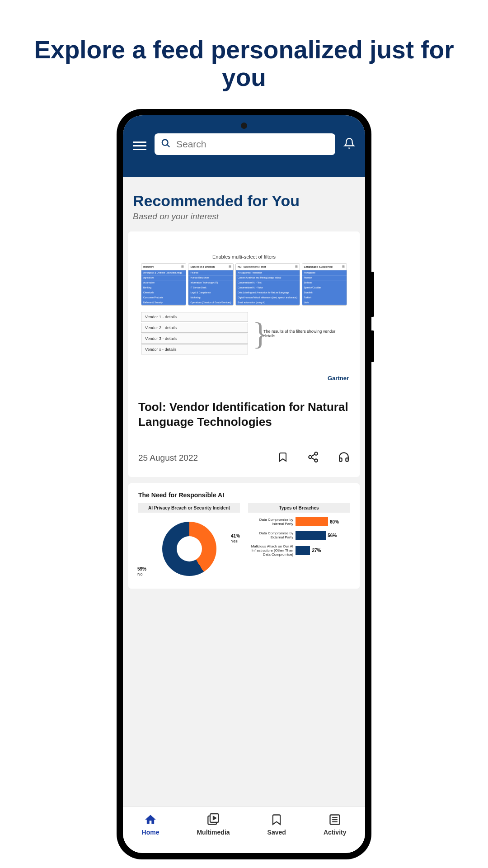  What do you see at coordinates (267, 303) in the screenshot?
I see `filter-item: Email automation (using AI)` at bounding box center [267, 303].